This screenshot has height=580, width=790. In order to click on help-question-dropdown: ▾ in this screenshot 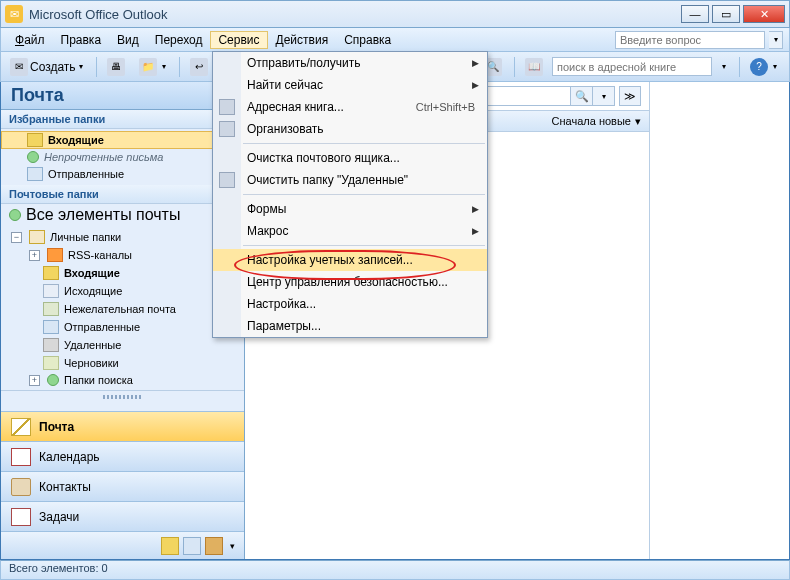, I will do `click(776, 40)`.